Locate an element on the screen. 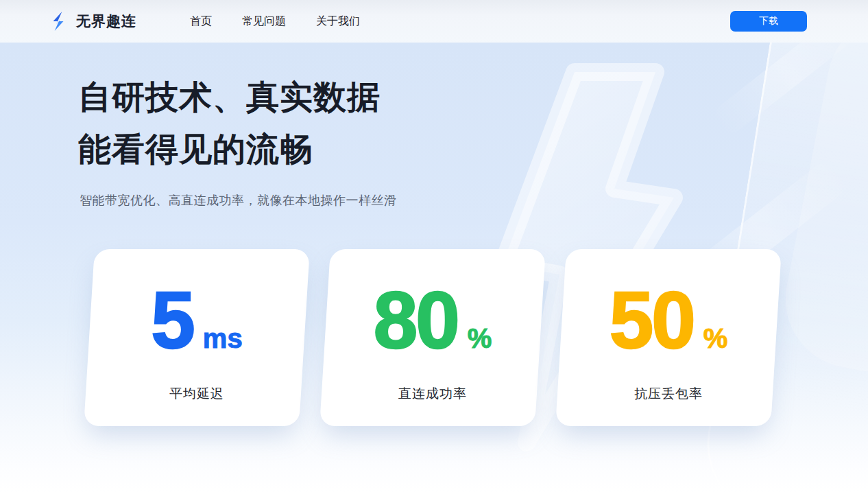 This screenshot has width=868, height=492. stat-label-latency: 平均延迟 is located at coordinates (197, 394).